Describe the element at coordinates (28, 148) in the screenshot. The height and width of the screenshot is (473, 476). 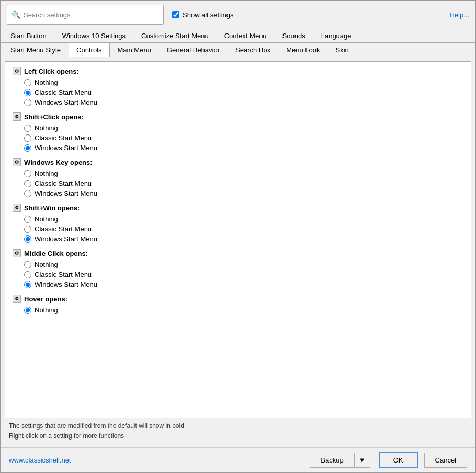
I see `radio-sc-windows` at that location.